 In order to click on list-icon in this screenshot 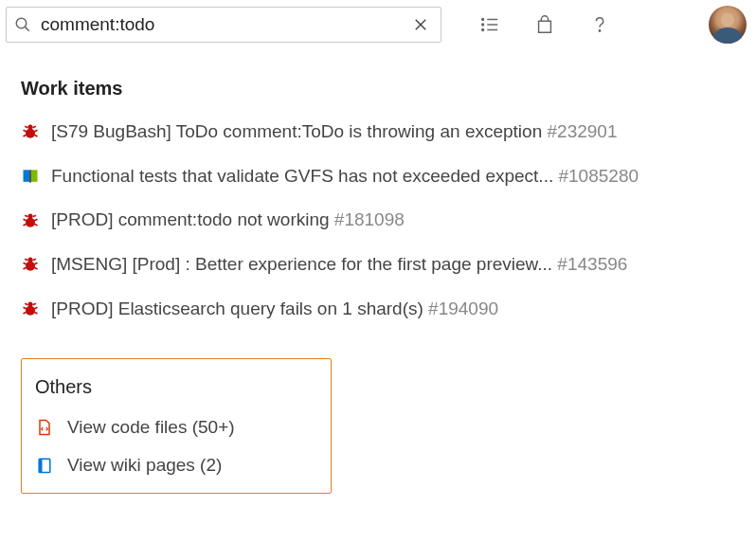, I will do `click(490, 25)`.